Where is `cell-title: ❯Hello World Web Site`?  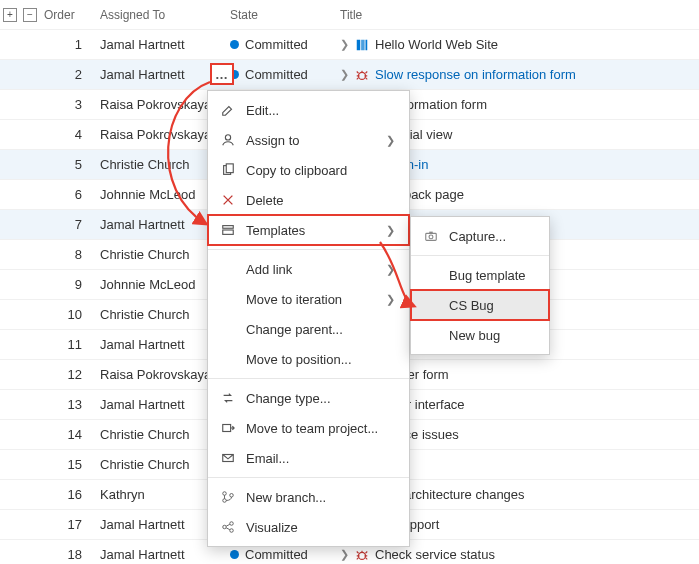
cell-title: ❯Hello World Web Site is located at coordinates (520, 44).